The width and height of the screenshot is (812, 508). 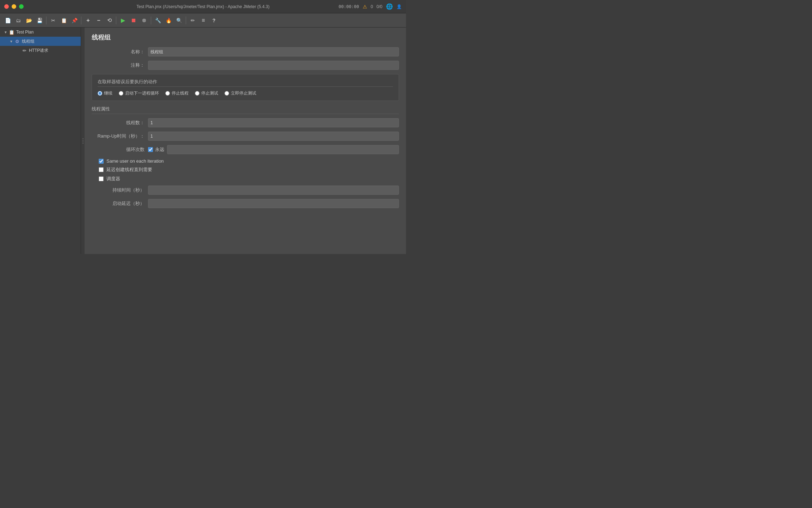 I want to click on remote-stop-button: 🔥, so click(x=168, y=20).